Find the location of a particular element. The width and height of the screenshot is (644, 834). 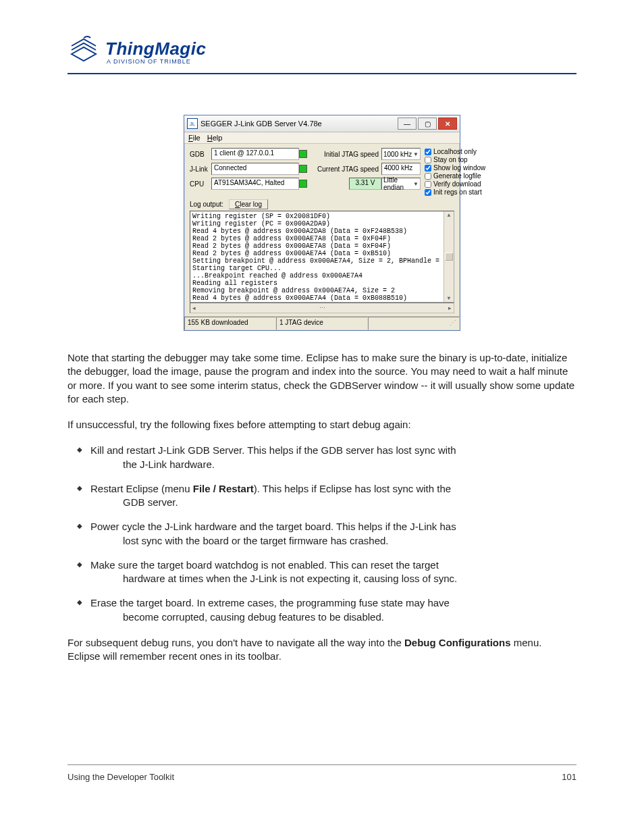

log-output-area: Writing register (SP = 0x20081DF0) Writi… is located at coordinates (322, 257).